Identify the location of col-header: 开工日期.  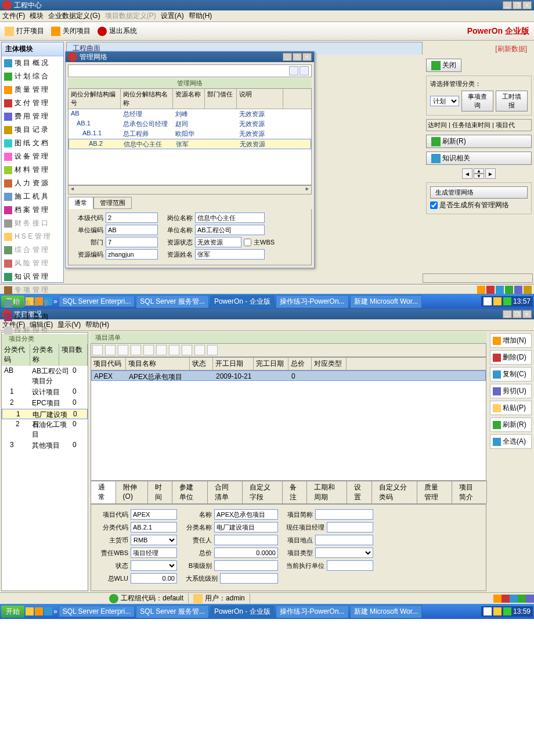
(233, 363).